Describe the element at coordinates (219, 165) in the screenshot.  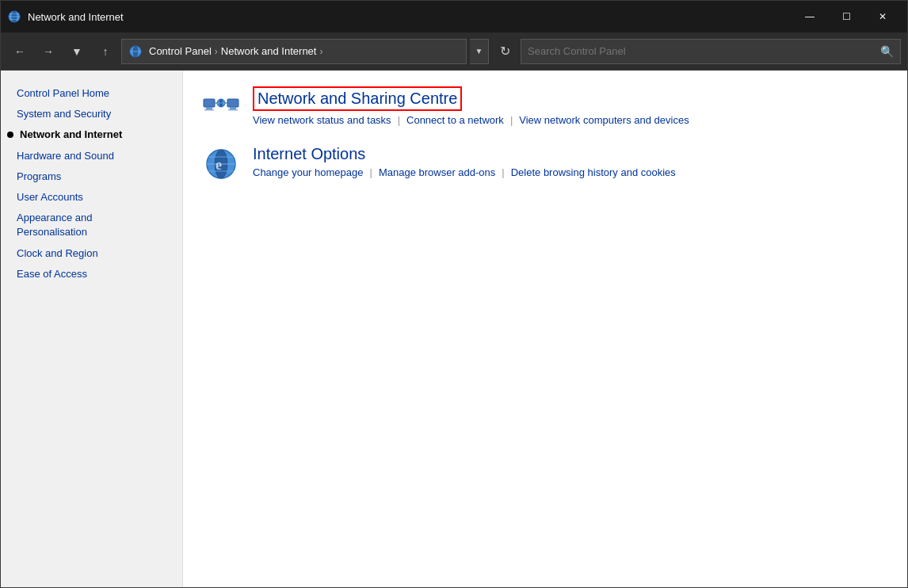
I see `svg-text: e` at that location.